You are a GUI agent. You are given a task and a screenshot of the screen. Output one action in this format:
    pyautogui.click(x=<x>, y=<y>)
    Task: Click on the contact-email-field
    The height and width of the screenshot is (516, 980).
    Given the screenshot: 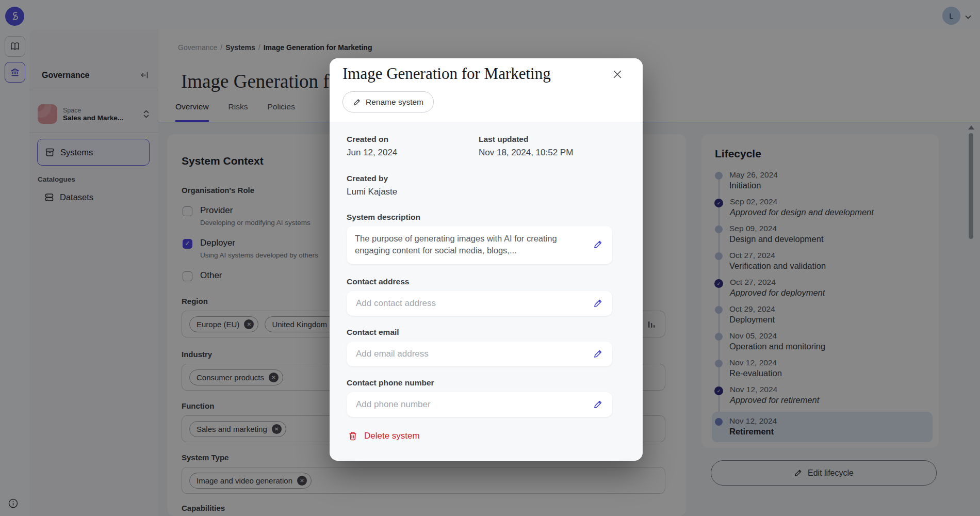 What is the action you would take?
    pyautogui.click(x=480, y=354)
    